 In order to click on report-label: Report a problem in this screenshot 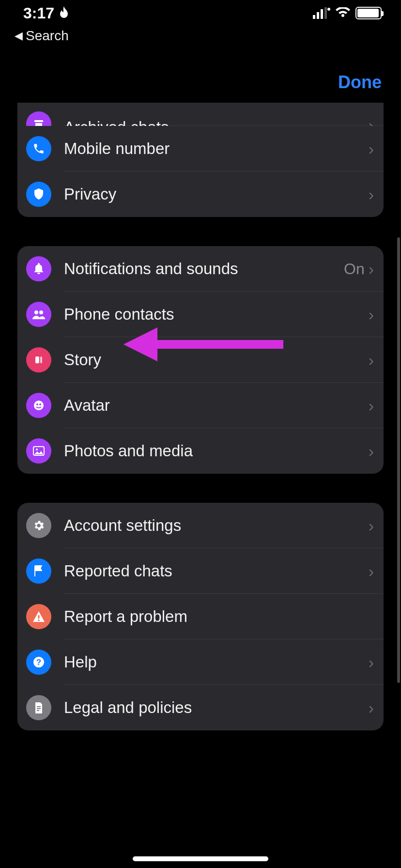, I will do `click(224, 617)`.